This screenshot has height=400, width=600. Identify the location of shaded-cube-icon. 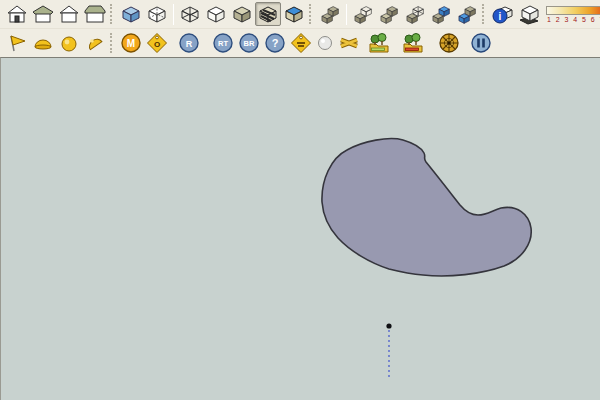
(242, 14).